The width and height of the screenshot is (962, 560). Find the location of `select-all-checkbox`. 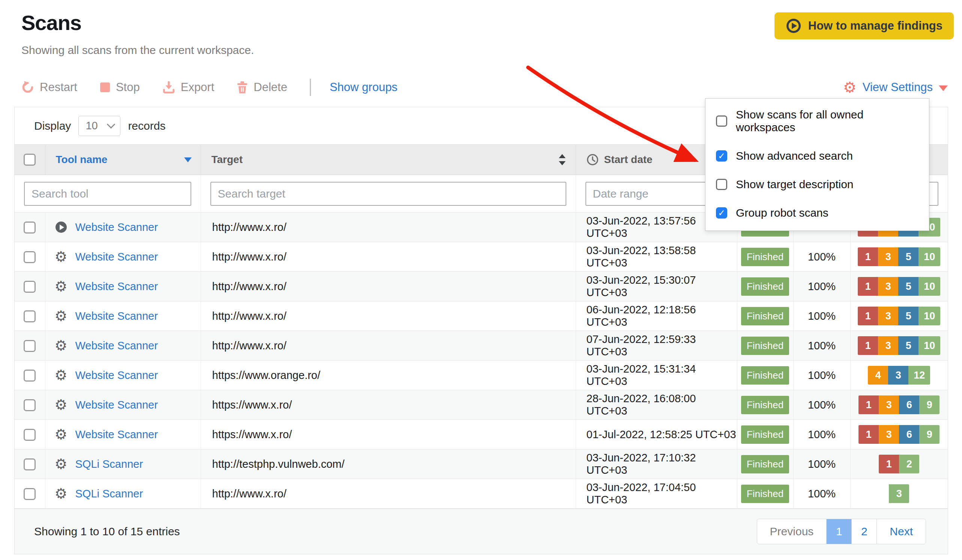

select-all-checkbox is located at coordinates (30, 159).